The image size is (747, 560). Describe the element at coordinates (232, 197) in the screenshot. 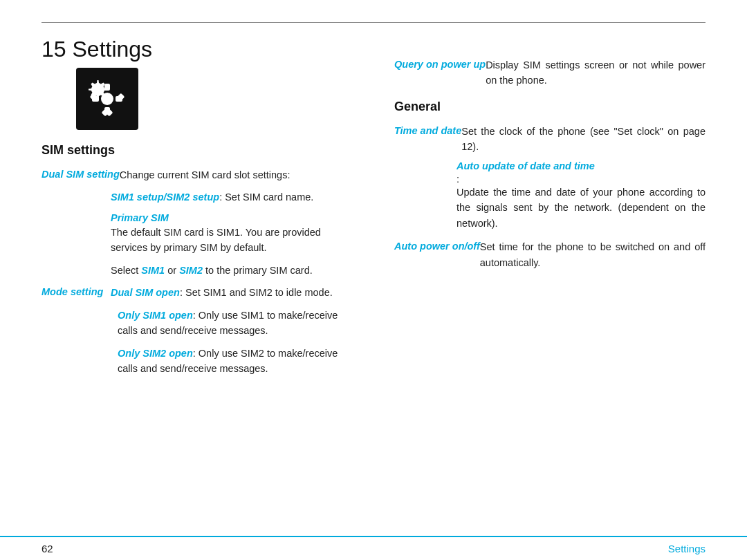

I see `sim-setup-sub: SIM1 setup/SIM2 setup: Set SIM card name…` at that location.